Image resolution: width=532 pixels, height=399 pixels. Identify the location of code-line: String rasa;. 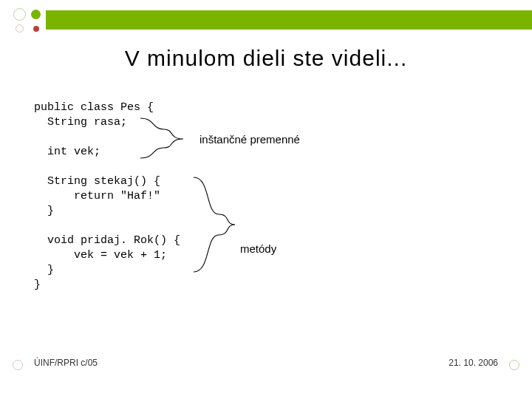
(81, 123).